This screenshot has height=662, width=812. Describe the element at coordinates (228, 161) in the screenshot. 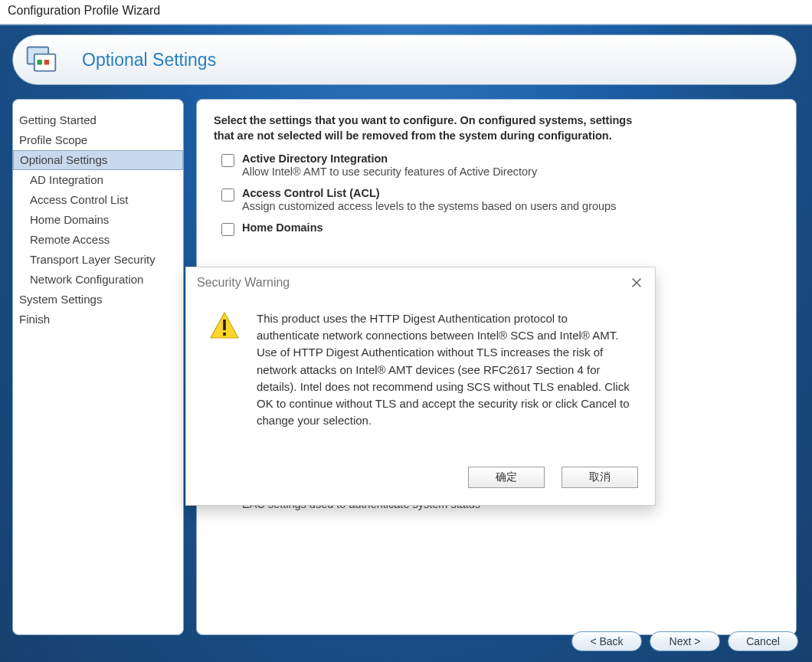

I see `checkbox-ad-integration` at that location.